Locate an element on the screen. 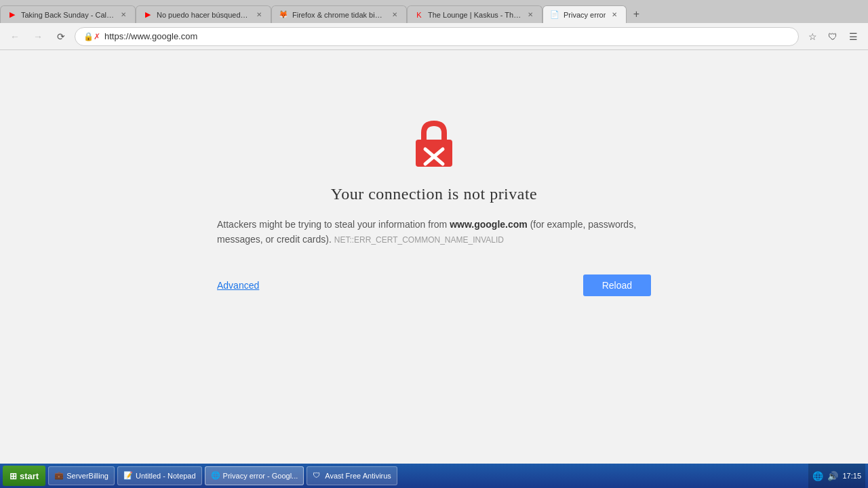 The height and width of the screenshot is (488, 868). tray-time: 17:15 is located at coordinates (852, 476).